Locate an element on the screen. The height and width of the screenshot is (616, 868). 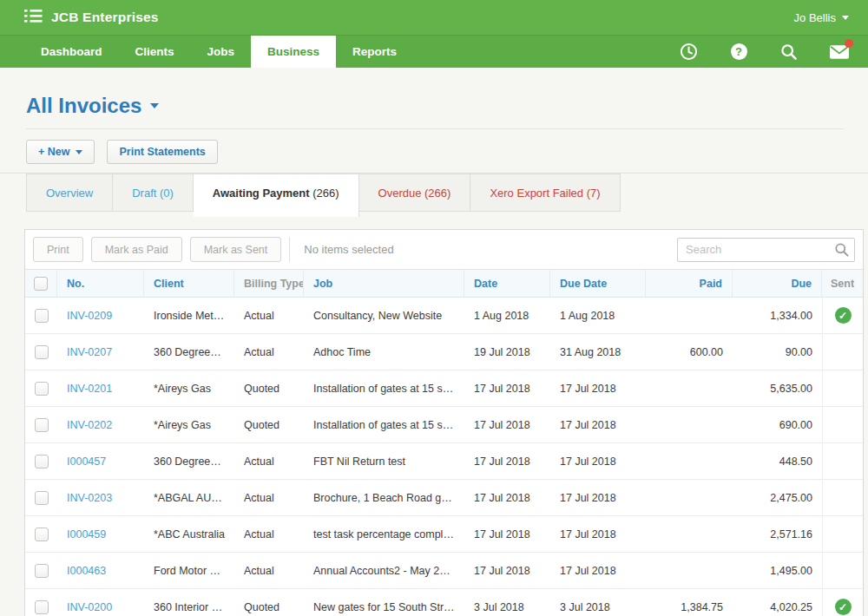
notification-badge is located at coordinates (849, 43).